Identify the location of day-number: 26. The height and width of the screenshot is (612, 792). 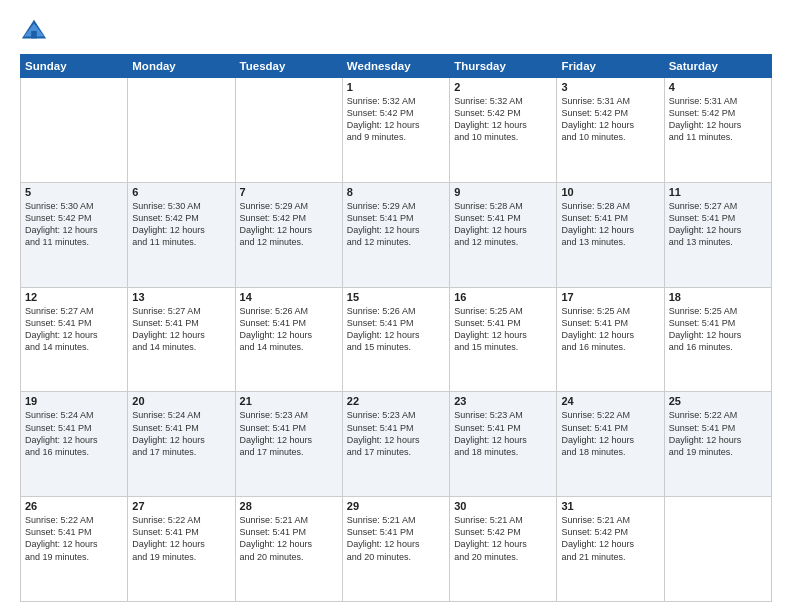
(74, 506).